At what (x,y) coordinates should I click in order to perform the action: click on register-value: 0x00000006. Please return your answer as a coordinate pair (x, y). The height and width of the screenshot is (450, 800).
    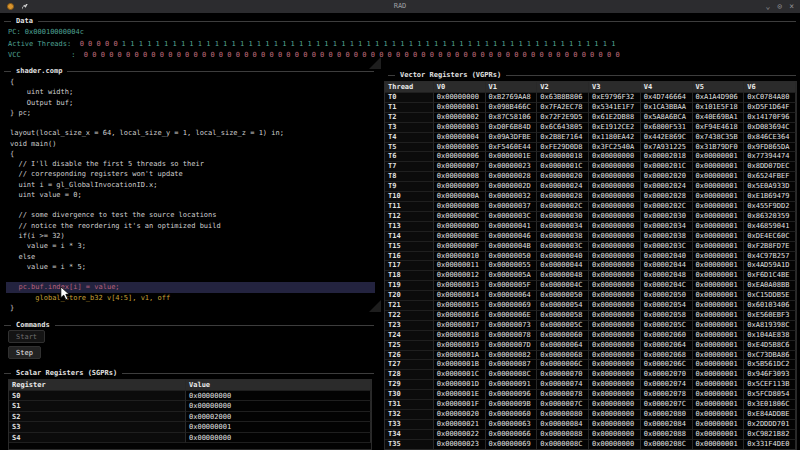
    Looking at the image, I should click on (460, 157).